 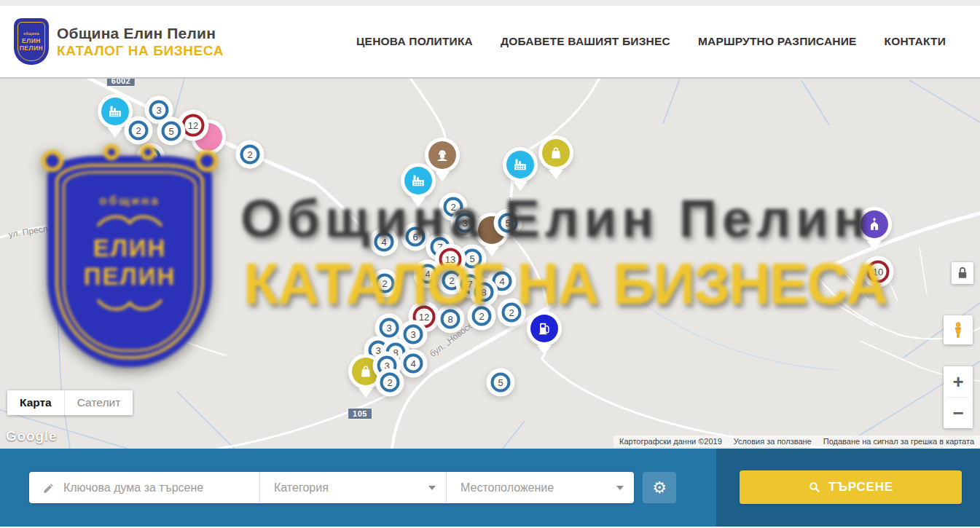 What do you see at coordinates (659, 42) in the screenshot?
I see `main-nav: ЦЕНОВА ПОЛИТИКА ДОБАВЕТЕ ВАШИЯТ БИЗНЕС М…` at bounding box center [659, 42].